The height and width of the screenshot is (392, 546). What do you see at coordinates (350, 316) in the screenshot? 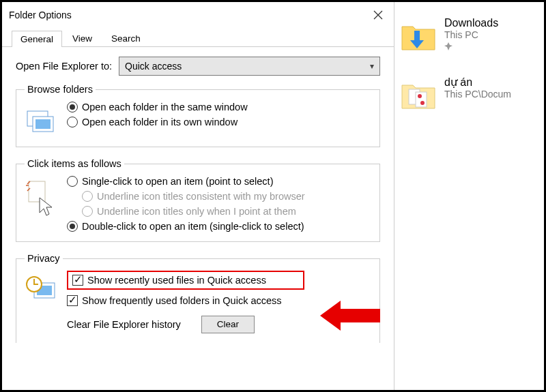
I see `callout-arrow` at bounding box center [350, 316].